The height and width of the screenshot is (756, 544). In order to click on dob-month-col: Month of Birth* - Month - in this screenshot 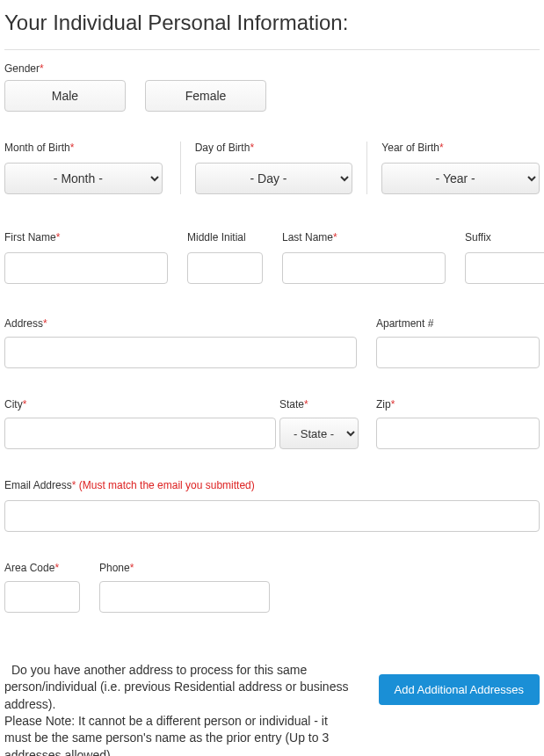, I will do `click(92, 168)`.